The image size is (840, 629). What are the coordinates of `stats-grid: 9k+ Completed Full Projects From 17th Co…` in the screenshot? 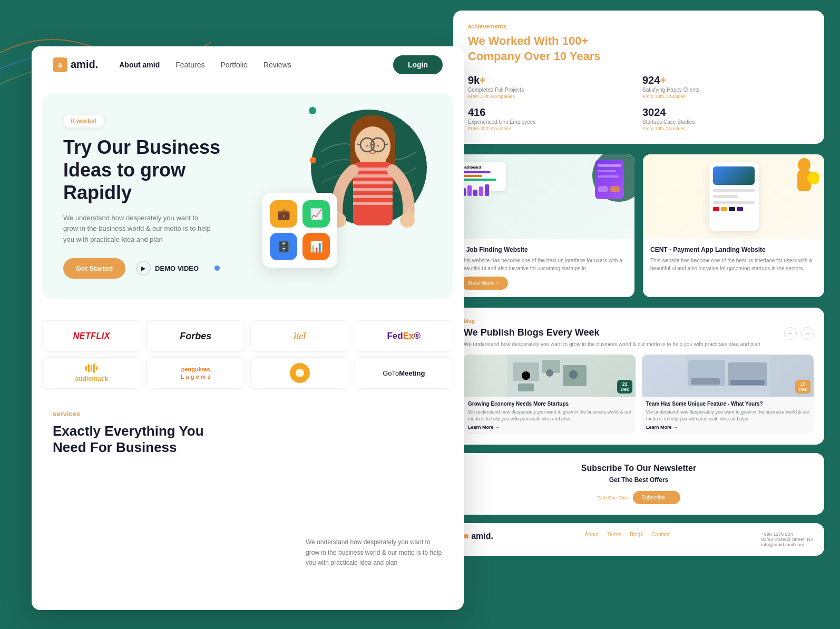 It's located at (639, 103).